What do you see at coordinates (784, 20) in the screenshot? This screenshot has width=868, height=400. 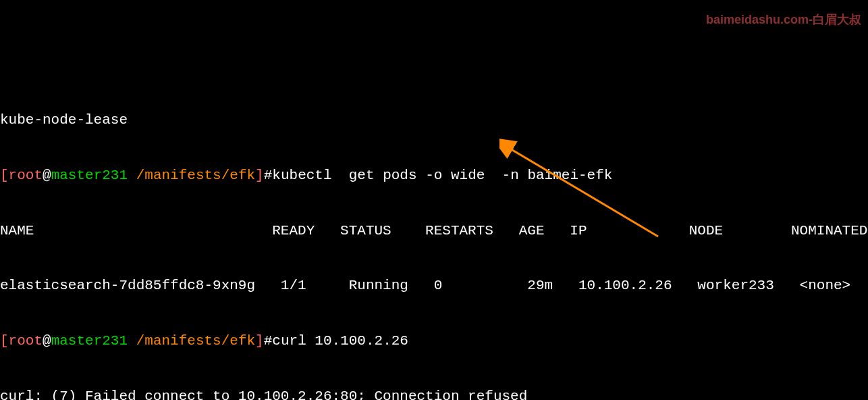 I see `watermark-text: baimeidashu.com-白眉大叔` at bounding box center [784, 20].